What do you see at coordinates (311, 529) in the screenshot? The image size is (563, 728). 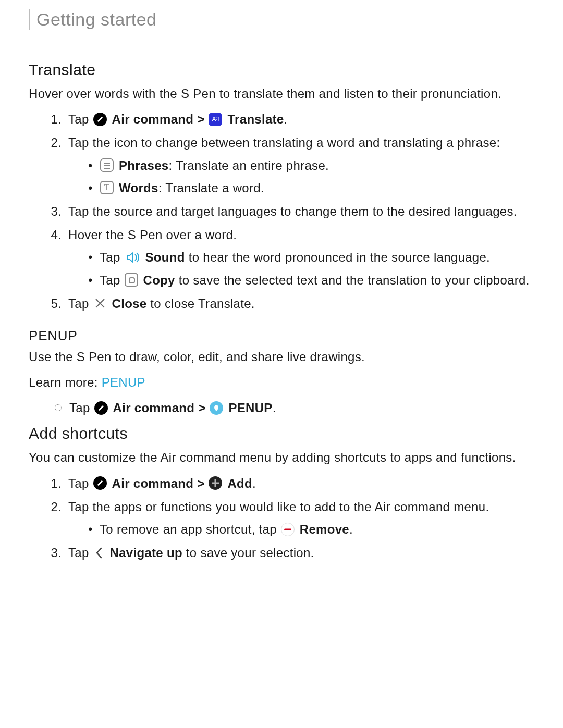 I see `remove-item: To remove an app shortcut, tap Remove.` at bounding box center [311, 529].